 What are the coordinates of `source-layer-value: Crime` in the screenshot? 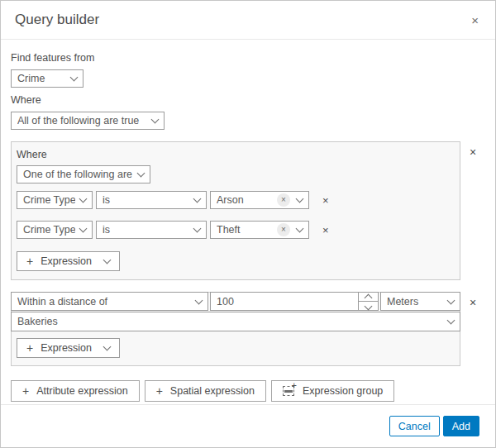 It's located at (41, 79).